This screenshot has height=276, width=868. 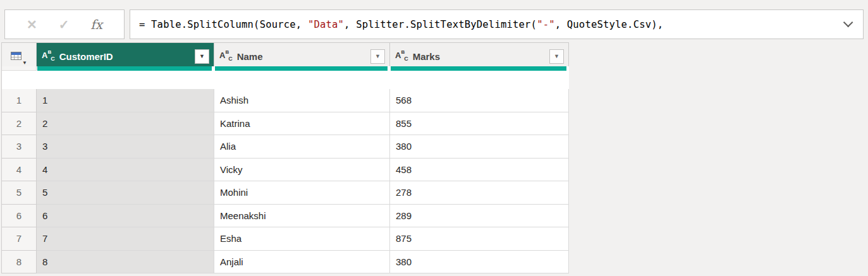 What do you see at coordinates (302, 216) in the screenshot?
I see `cell-name: Meenakshi` at bounding box center [302, 216].